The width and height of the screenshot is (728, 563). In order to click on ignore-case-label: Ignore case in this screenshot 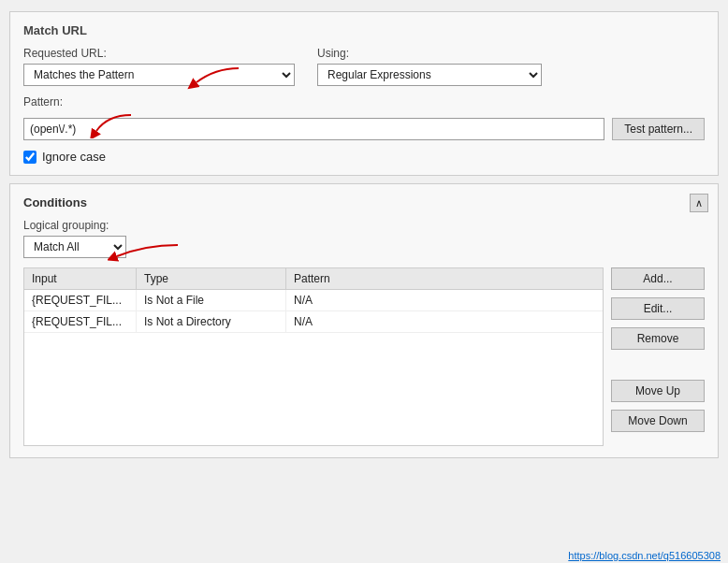, I will do `click(74, 157)`.